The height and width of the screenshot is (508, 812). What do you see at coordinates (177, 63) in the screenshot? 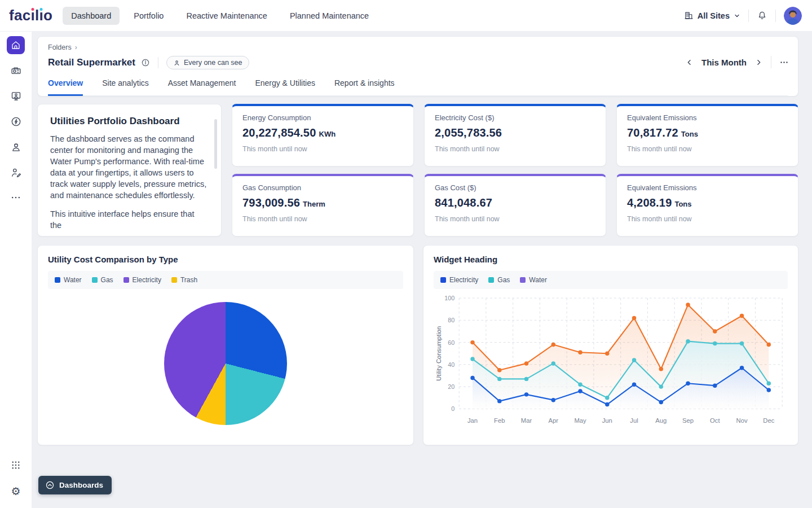
I see `person-icon` at bounding box center [177, 63].